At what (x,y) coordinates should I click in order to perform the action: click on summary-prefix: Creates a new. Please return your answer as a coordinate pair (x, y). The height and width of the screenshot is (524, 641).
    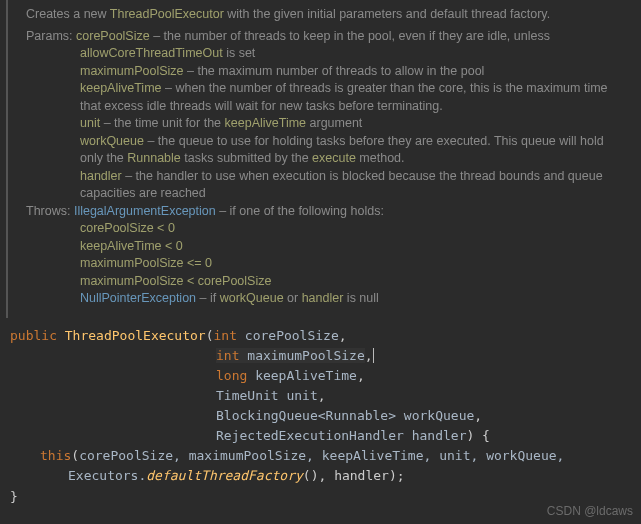
    Looking at the image, I should click on (68, 14).